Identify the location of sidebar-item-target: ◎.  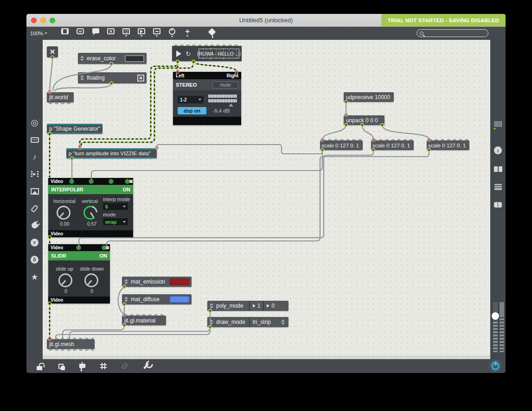
(34, 122).